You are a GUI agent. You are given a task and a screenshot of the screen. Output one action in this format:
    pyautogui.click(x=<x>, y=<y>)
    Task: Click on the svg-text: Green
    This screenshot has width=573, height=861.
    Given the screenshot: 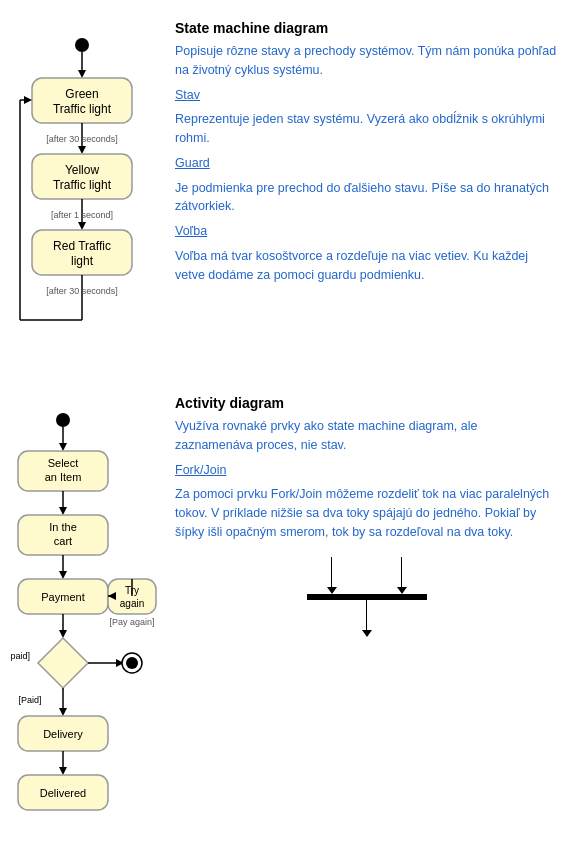 What is the action you would take?
    pyautogui.click(x=82, y=94)
    